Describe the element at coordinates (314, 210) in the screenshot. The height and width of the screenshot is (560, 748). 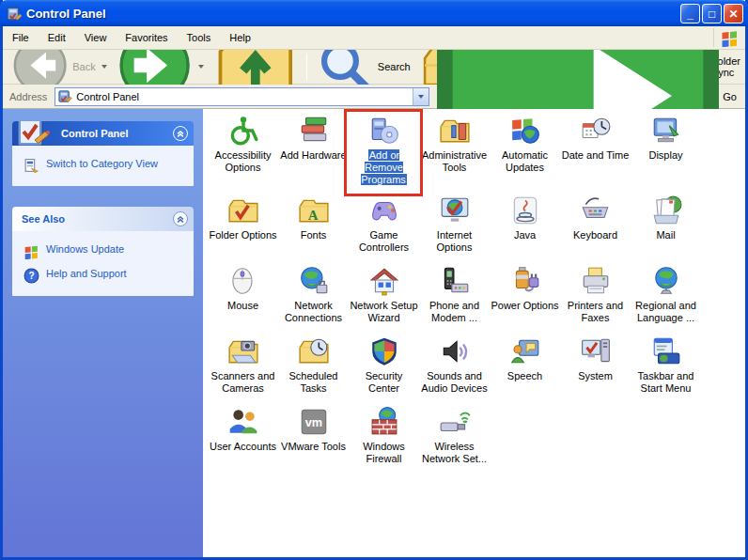
I see `fonts-icon: A` at that location.